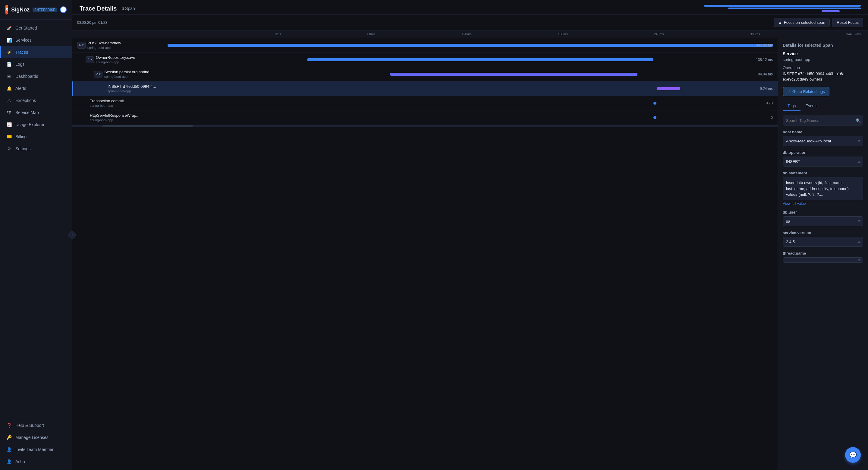  What do you see at coordinates (98, 74) in the screenshot?
I see `span-expand-span-3: 2 ▾` at bounding box center [98, 74].